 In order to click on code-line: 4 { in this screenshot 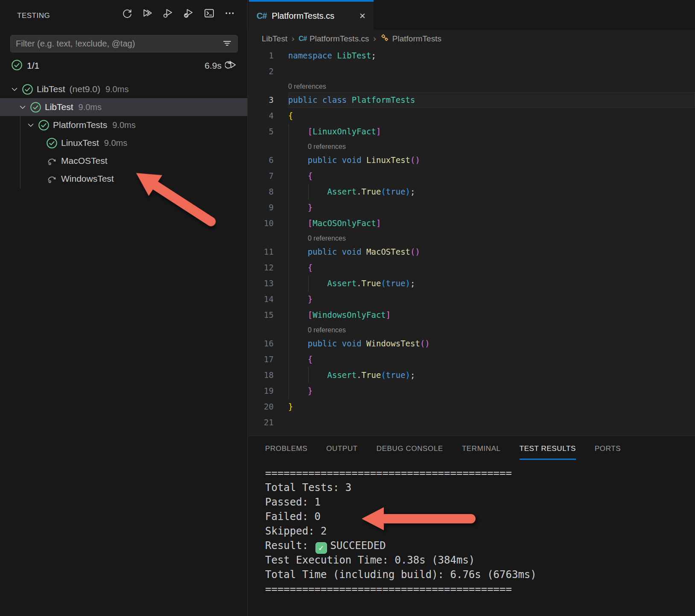, I will do `click(471, 116)`.